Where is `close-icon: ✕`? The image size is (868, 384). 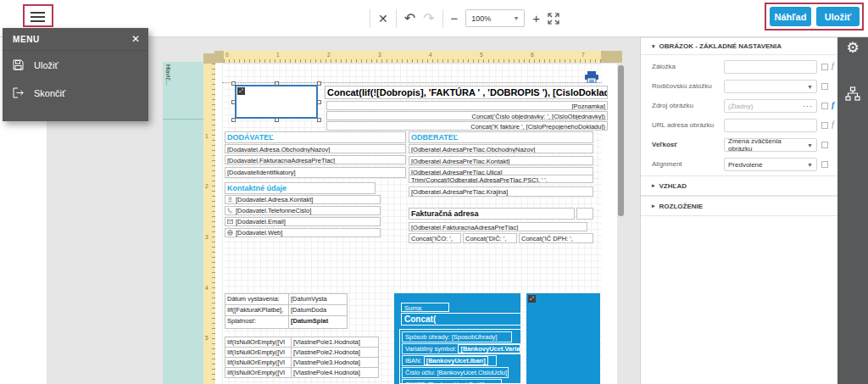
close-icon: ✕ is located at coordinates (136, 39).